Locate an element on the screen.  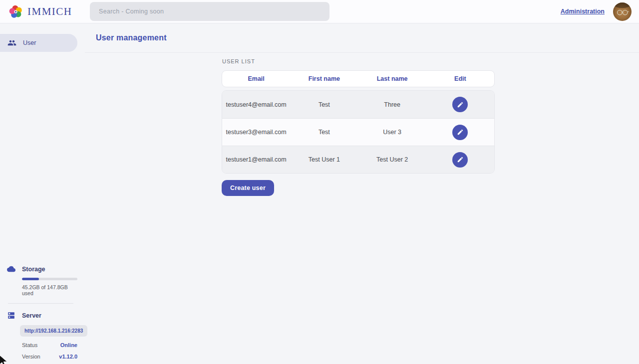
search-input is located at coordinates (210, 11).